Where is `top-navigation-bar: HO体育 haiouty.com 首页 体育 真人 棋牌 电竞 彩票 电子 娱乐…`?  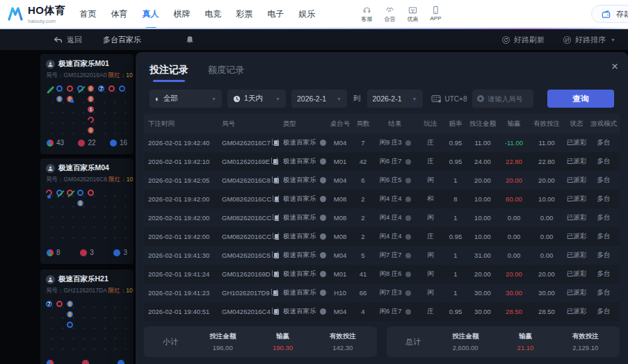
top-navigation-bar: HO体育 haiouty.com 首页 体育 真人 棋牌 电竞 彩票 电子 娱乐… is located at coordinates (314, 14).